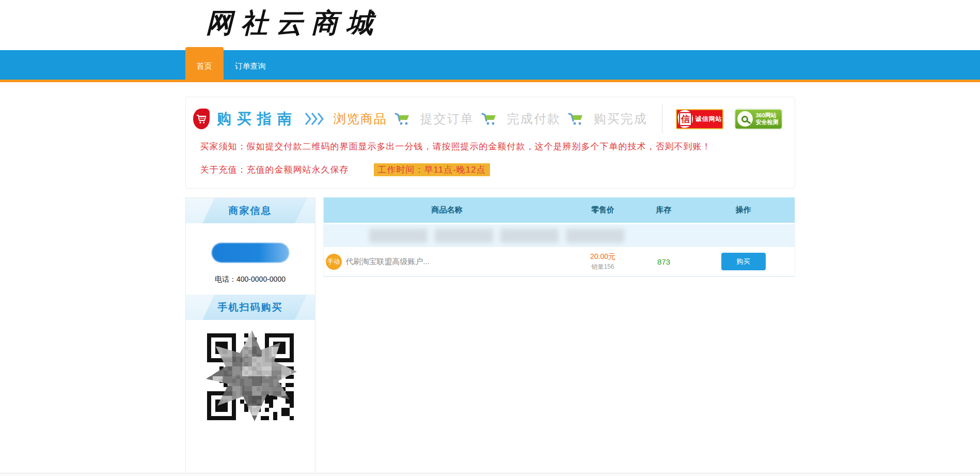 The image size is (980, 476). Describe the element at coordinates (490, 25) in the screenshot. I see `site-header: 网社云商城` at that location.